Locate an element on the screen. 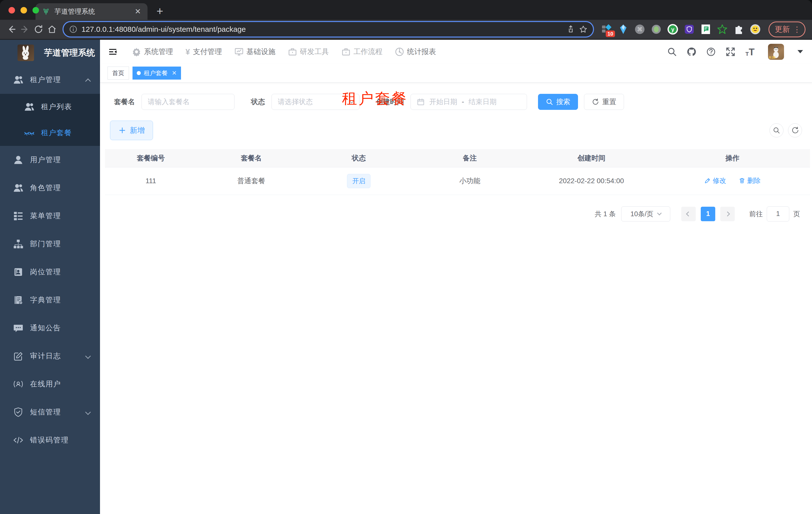  tool-search-button is located at coordinates (776, 130).